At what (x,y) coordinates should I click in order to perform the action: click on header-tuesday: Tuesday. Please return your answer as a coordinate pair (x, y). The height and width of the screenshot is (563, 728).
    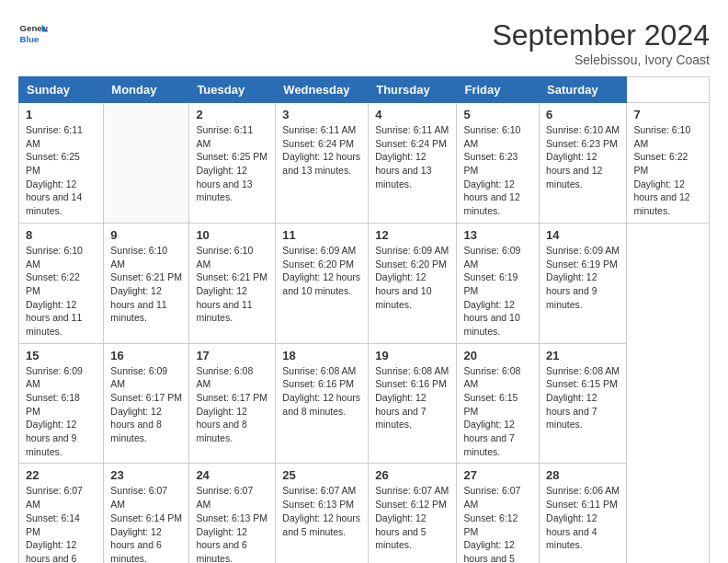
    Looking at the image, I should click on (233, 90).